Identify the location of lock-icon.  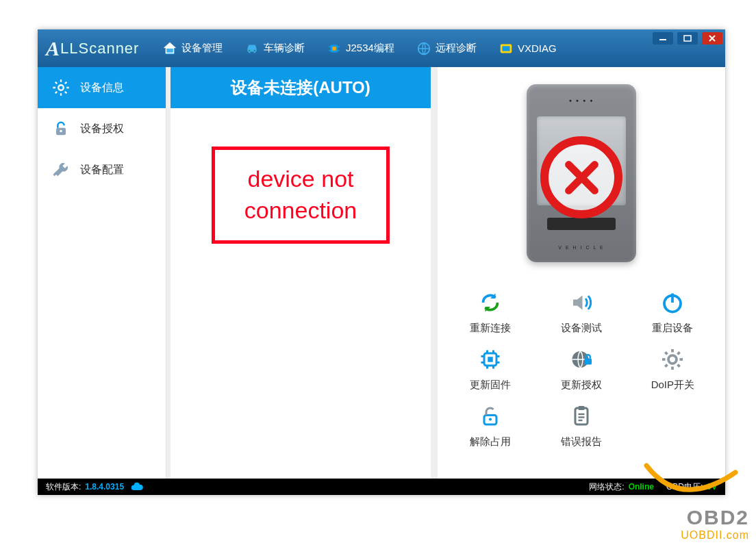
(61, 129).